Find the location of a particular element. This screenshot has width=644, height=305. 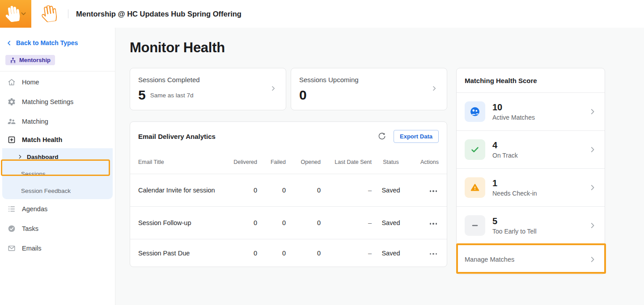

sidebar-item-label: Tasks is located at coordinates (30, 229).